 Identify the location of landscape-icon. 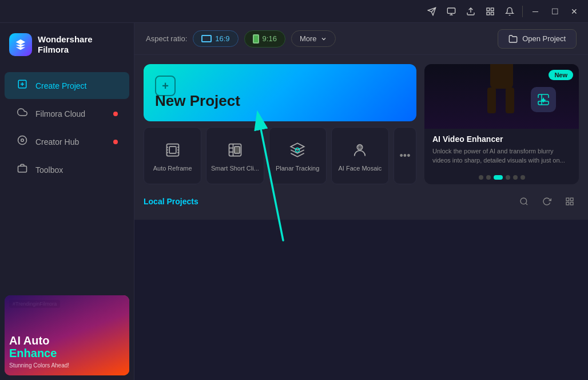
(206, 39).